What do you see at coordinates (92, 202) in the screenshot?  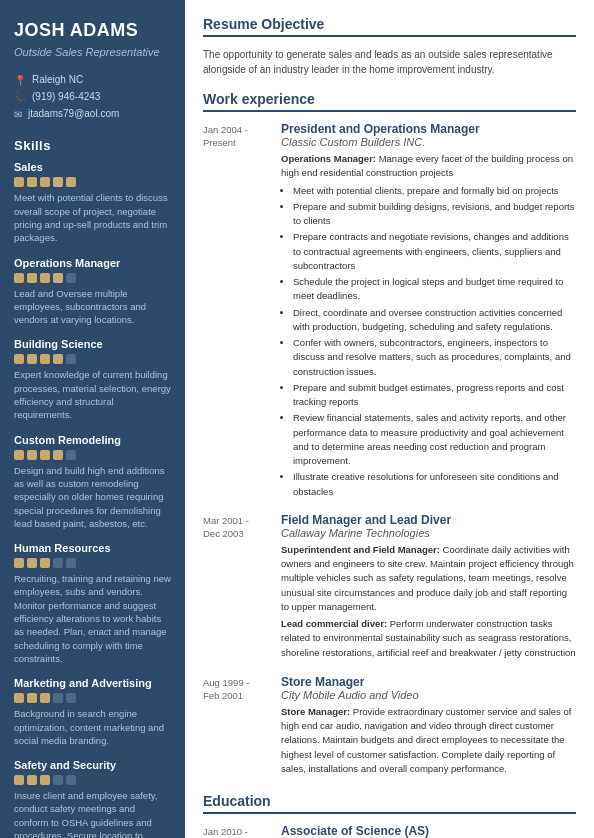 I see `skill-sales: Sales Meet with potential clients to dis…` at bounding box center [92, 202].